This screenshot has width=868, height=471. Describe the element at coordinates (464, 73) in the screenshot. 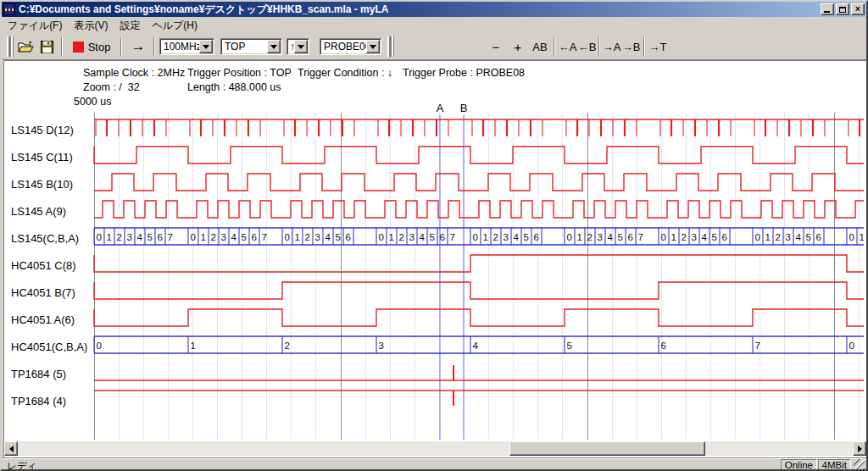

I see `info-trigger-probe: Trigger Probe : PROBE08` at that location.